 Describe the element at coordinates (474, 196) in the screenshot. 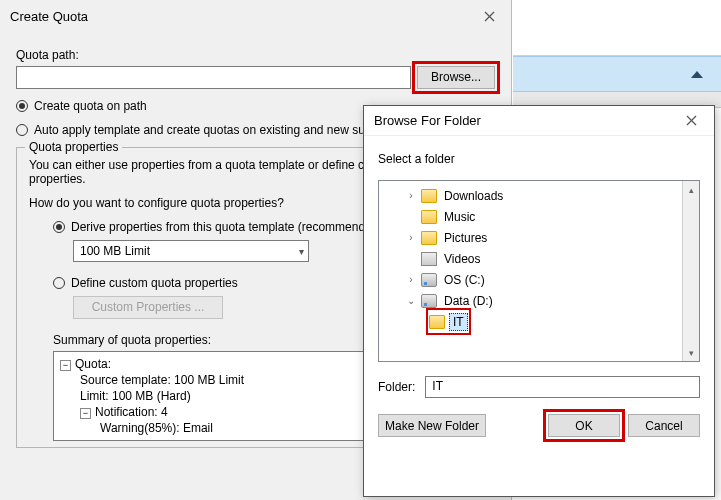

I see `tree-label: Downloads` at that location.